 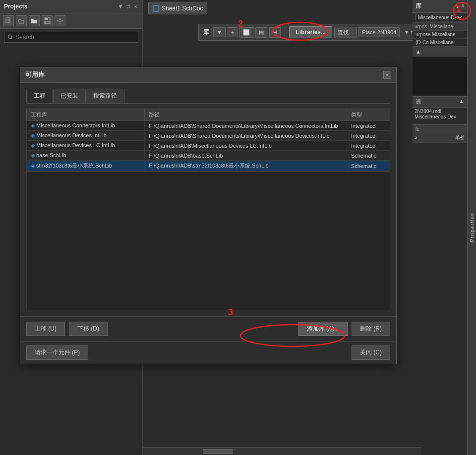 What do you see at coordinates (58, 353) in the screenshot?
I see `request-component-btn: 请求一个元件 (P)` at bounding box center [58, 353].